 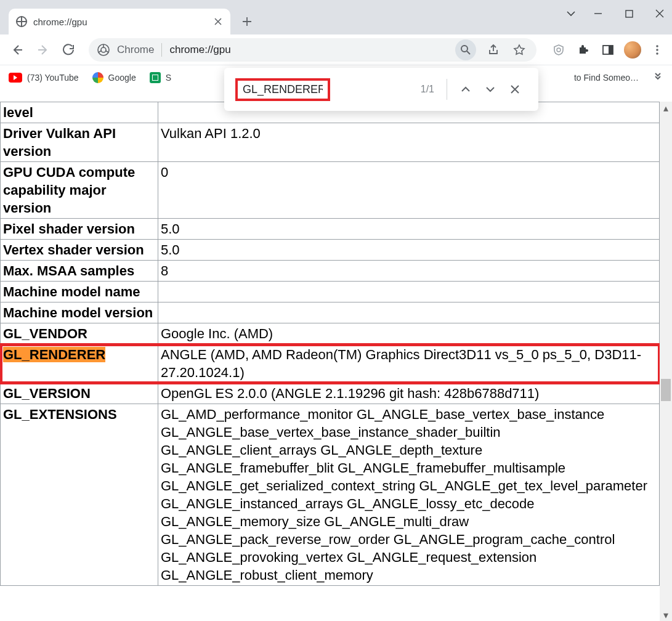 What do you see at coordinates (330, 334) in the screenshot?
I see `table-row: GL_VENDORGoogle Inc. (AMD)` at bounding box center [330, 334].